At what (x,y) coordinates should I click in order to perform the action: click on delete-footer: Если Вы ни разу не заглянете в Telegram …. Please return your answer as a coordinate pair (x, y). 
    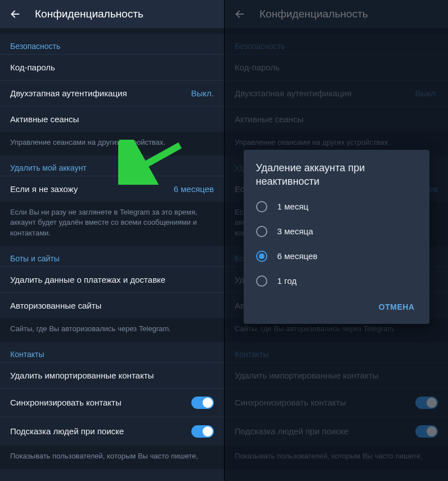
    Looking at the image, I should click on (112, 224).